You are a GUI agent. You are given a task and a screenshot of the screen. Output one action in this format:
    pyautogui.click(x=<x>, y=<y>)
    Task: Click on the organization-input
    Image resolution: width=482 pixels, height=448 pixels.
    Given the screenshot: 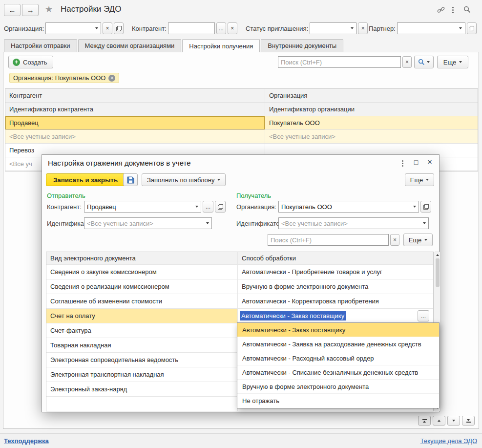 What is the action you would take?
    pyautogui.click(x=345, y=207)
    